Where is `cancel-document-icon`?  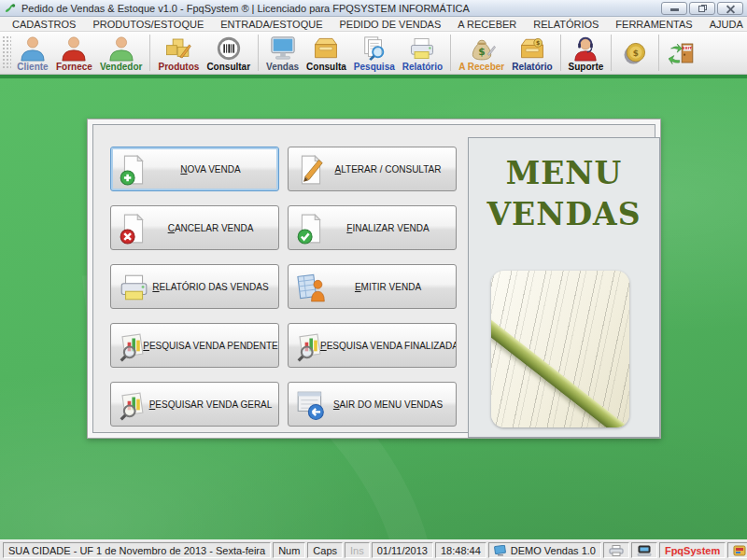
cancel-document-icon is located at coordinates (134, 229).